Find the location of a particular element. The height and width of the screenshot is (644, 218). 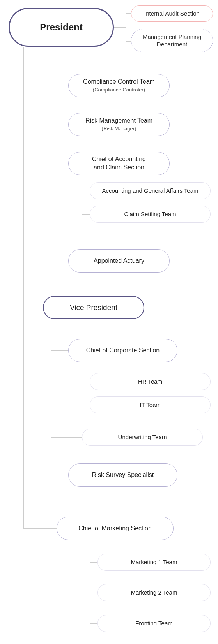

node-president: President is located at coordinates (61, 27).